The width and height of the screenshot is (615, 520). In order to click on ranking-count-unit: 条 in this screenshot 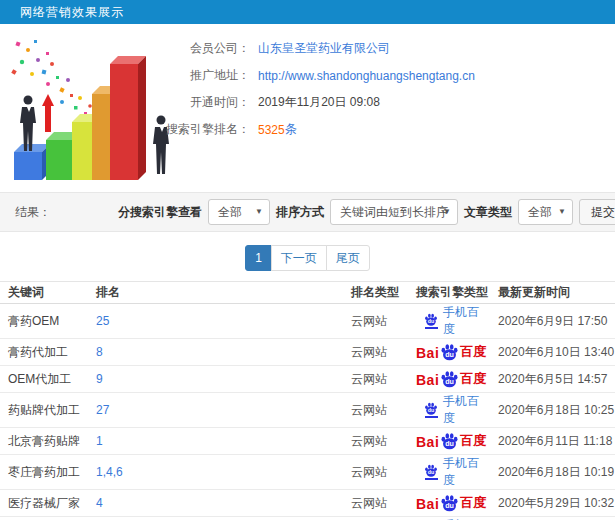, I will do `click(291, 130)`.